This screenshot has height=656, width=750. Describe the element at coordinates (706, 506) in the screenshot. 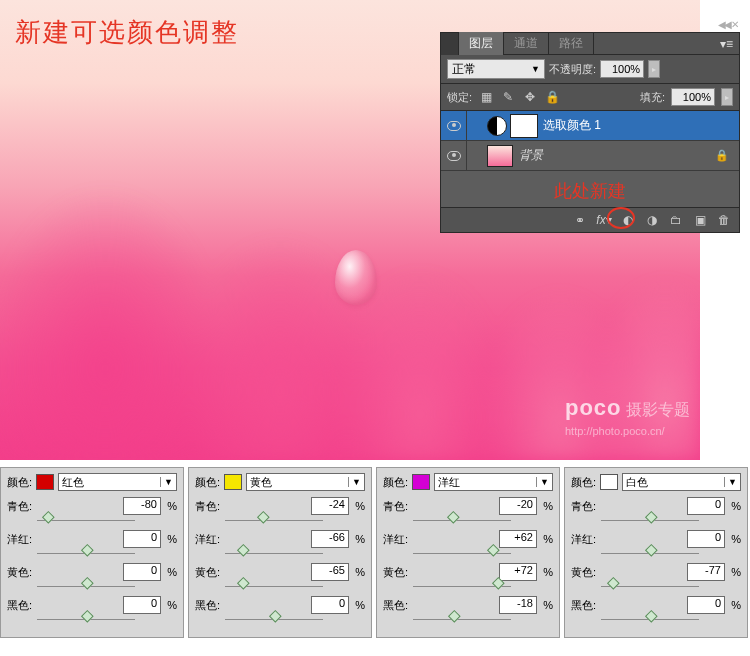

I see `cyan-input: 0` at that location.